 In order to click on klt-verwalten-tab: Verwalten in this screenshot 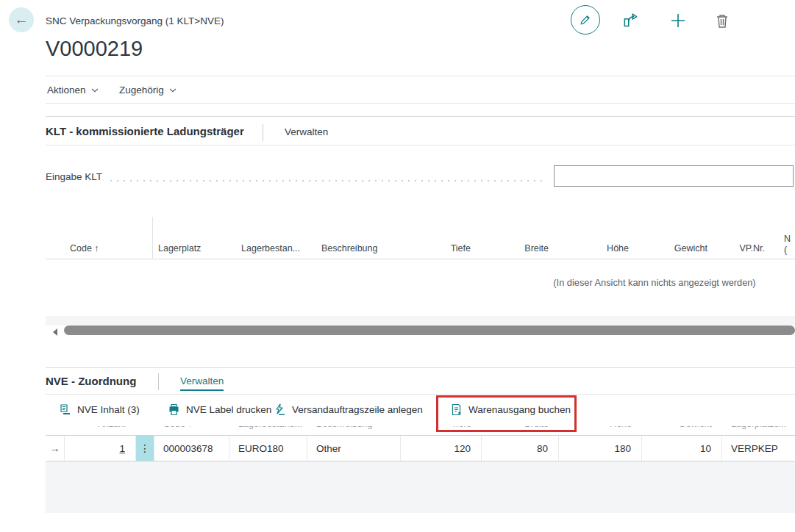, I will do `click(306, 134)`.